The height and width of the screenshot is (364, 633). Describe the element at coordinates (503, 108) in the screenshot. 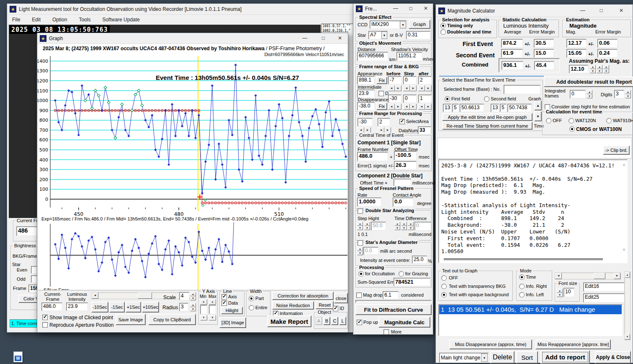

I see `time2-min-field: 5` at that location.